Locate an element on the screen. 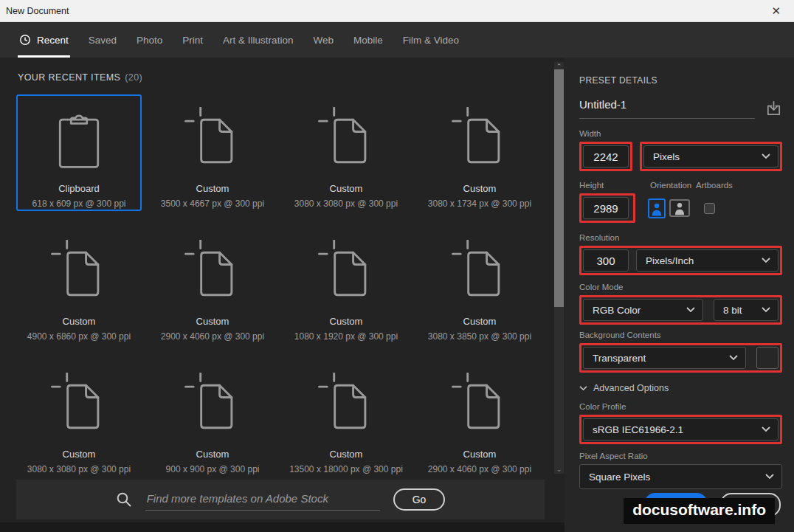 The height and width of the screenshot is (532, 794). color-profile-label: Color Profile is located at coordinates (680, 407).